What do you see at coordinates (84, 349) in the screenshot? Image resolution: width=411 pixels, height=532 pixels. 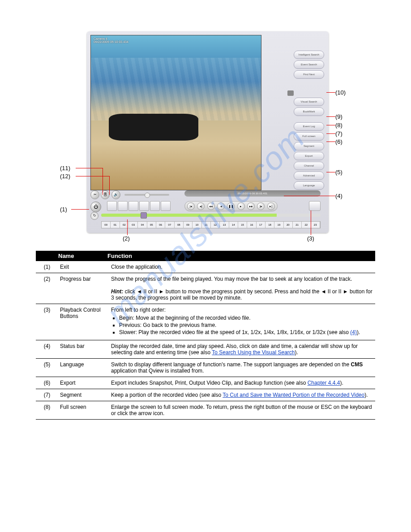 I see `row-name: Status bar` at bounding box center [84, 349].